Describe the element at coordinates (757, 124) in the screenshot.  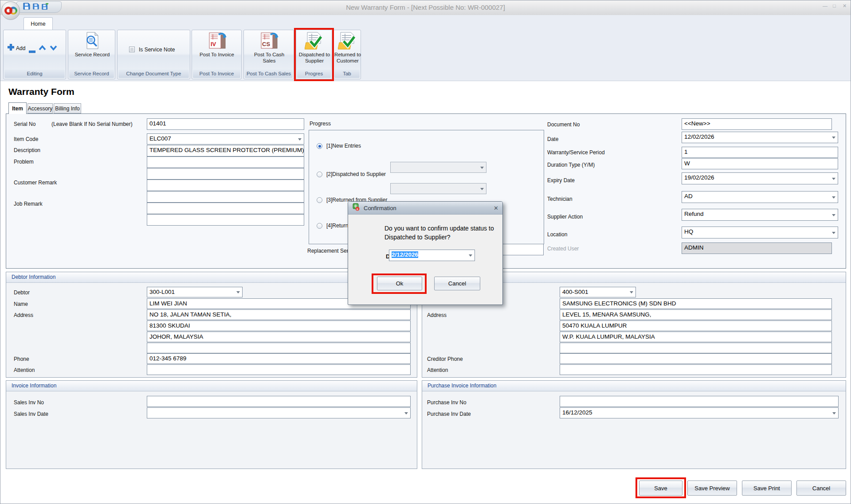
I see `document-no-input: <<New>>` at that location.